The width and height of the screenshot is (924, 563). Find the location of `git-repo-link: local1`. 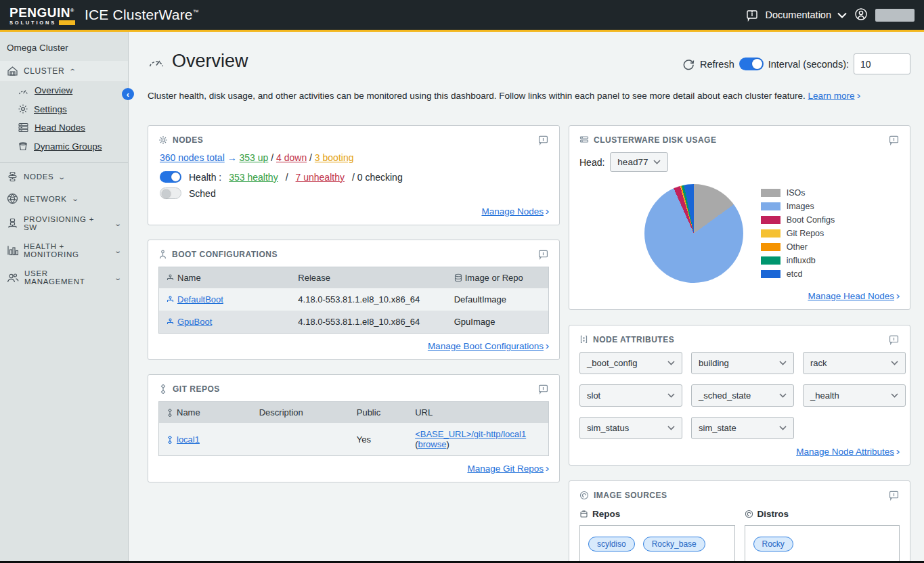

git-repo-link: local1 is located at coordinates (188, 440).